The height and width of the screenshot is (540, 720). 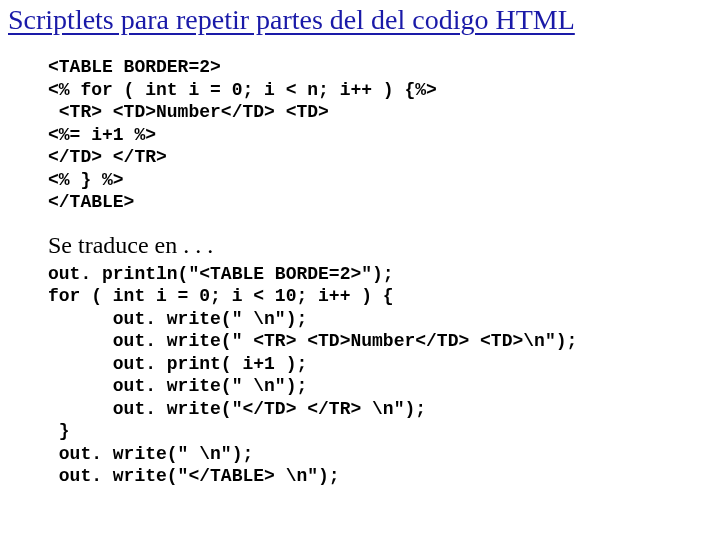 What do you see at coordinates (380, 246) in the screenshot?
I see `translation-subheading: Se traduce en . . .` at bounding box center [380, 246].